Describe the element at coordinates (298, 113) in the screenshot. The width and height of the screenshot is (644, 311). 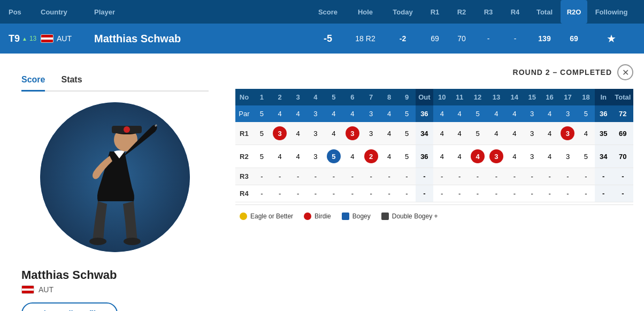
I see `par-cell-3: 4` at that location.